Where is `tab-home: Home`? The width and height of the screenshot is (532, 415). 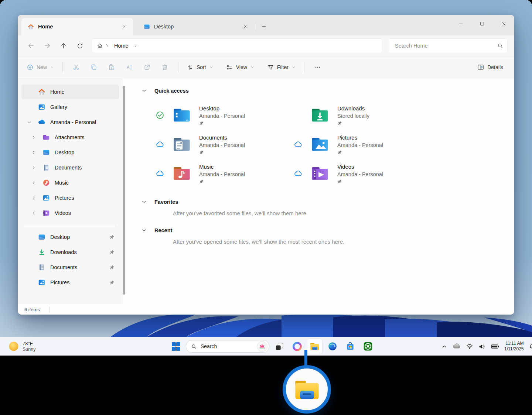 tab-home: Home is located at coordinates (77, 27).